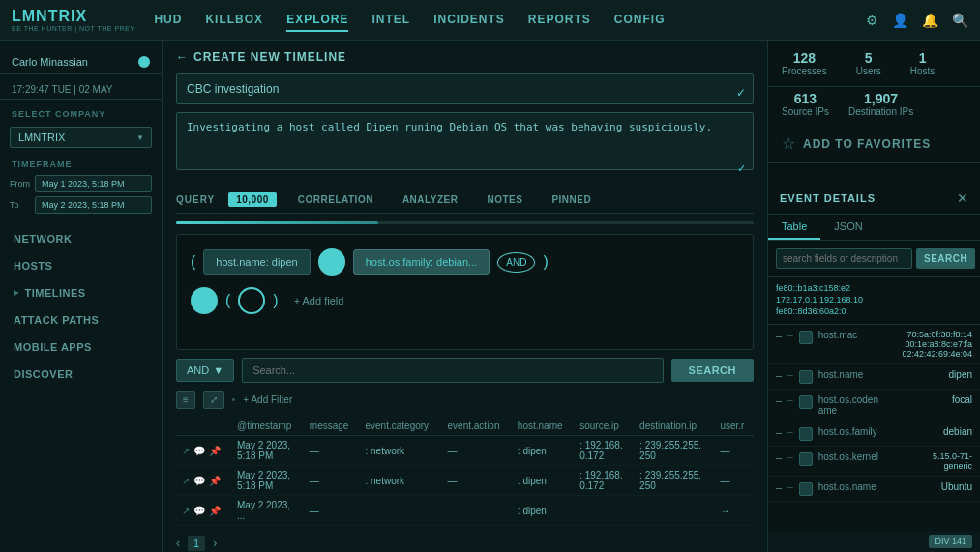 The width and height of the screenshot is (980, 552). Describe the element at coordinates (267, 426) in the screenshot. I see `col-timestamp: @timestamp` at that location.